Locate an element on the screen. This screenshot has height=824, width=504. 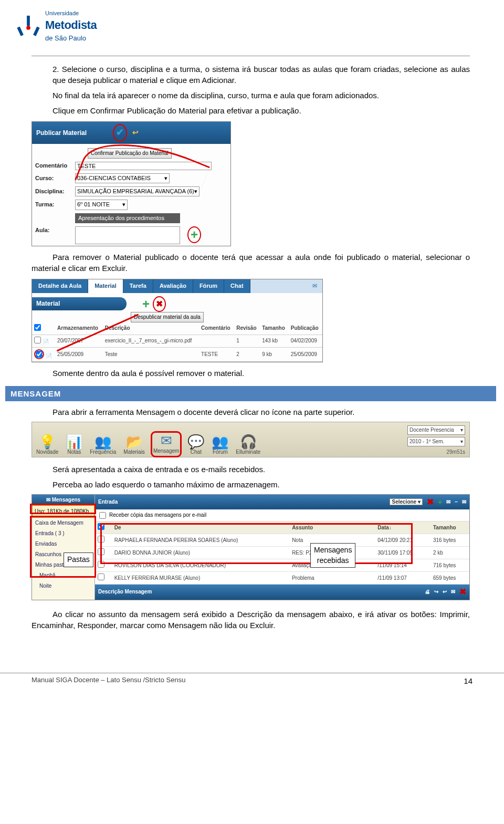
page-number: 14 is located at coordinates (468, 681).